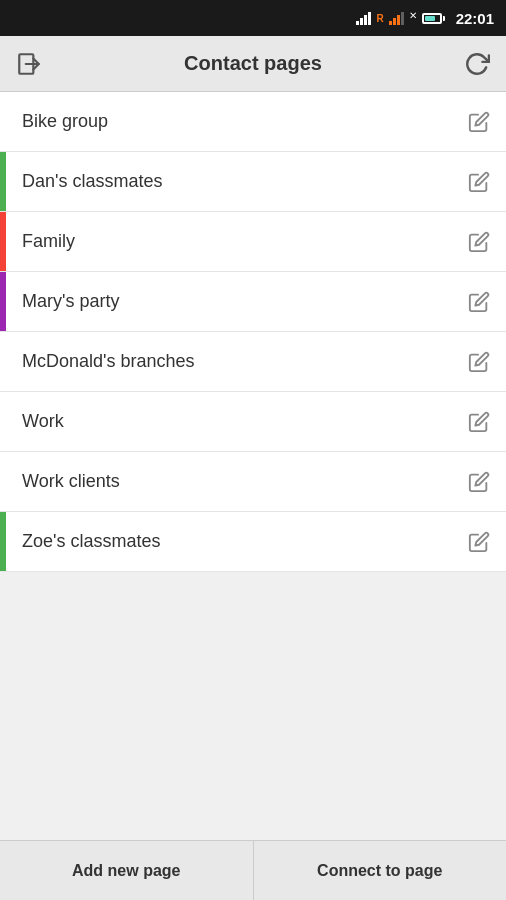 Image resolution: width=506 pixels, height=900 pixels. Describe the element at coordinates (253, 182) in the screenshot. I see `list-item: Dan's classmates` at that location.